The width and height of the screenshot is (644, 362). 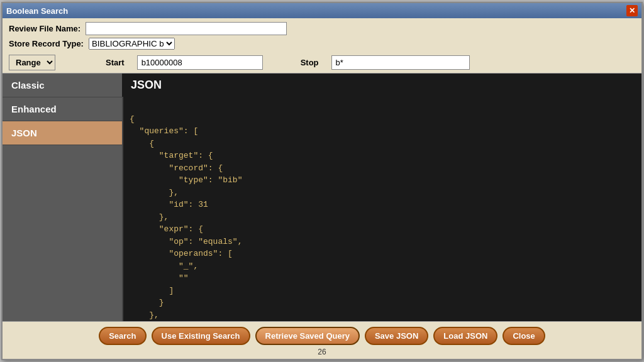 What do you see at coordinates (34, 109) in the screenshot?
I see `sidebar-enhanced-label: Enhanced` at bounding box center [34, 109].